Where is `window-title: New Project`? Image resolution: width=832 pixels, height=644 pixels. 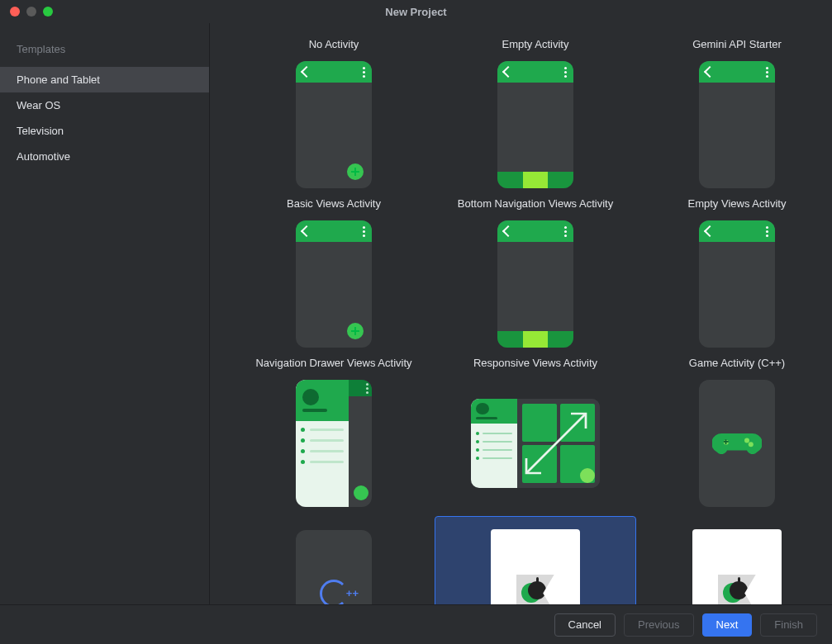
window-title: New Project is located at coordinates (416, 12).